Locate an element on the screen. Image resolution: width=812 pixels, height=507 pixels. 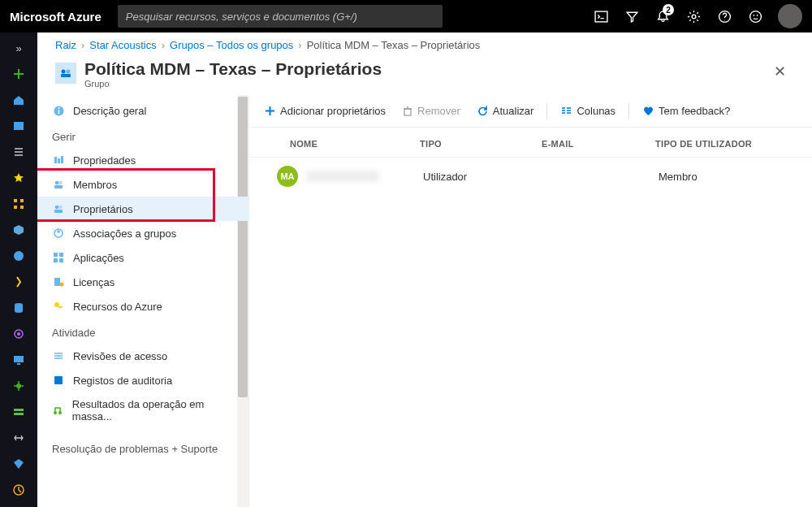
nav-properties: Propriedades is located at coordinates (143, 160).